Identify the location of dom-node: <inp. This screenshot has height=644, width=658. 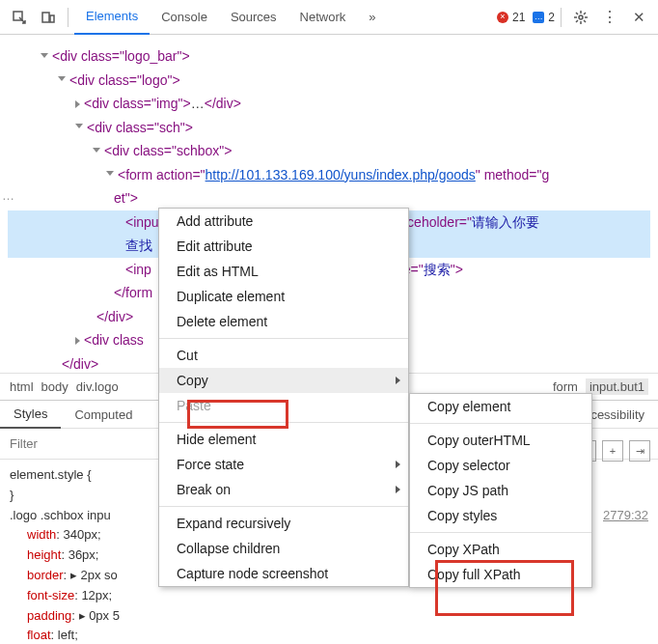
(139, 269).